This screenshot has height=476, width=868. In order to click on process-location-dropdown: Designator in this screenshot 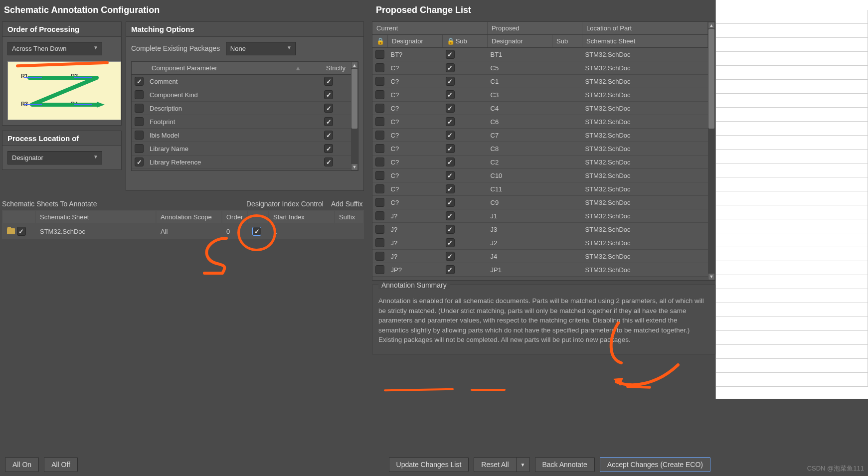, I will do `click(55, 158)`.